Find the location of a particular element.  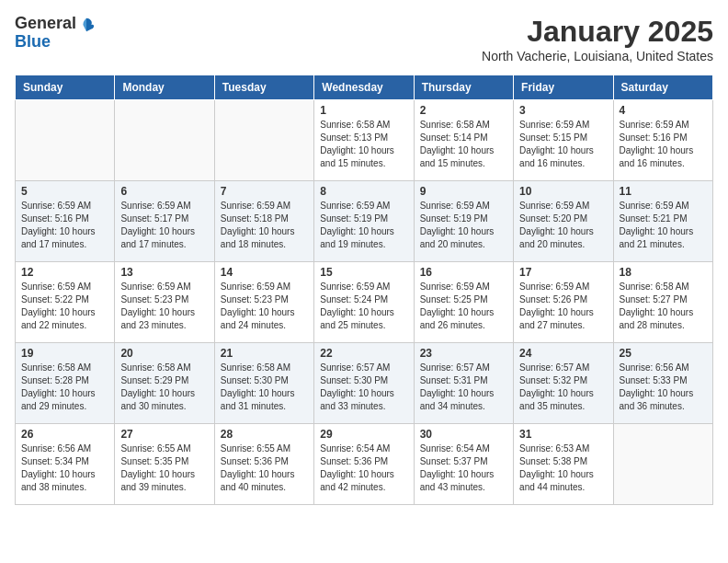

day-number: 4 is located at coordinates (664, 110).